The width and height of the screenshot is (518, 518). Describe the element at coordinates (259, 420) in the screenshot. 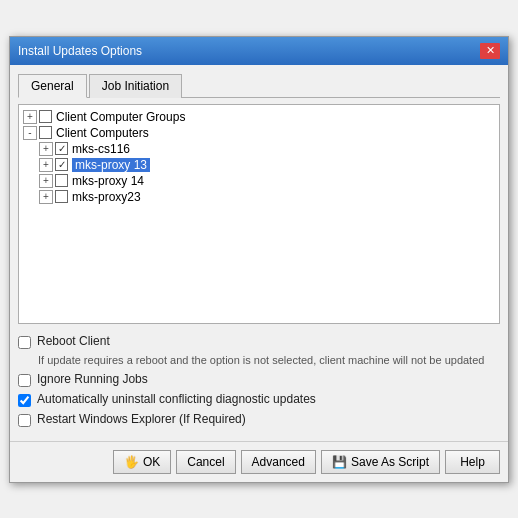

I see `option-restart-explorer: Restart Windows Explorer (If Required)` at that location.